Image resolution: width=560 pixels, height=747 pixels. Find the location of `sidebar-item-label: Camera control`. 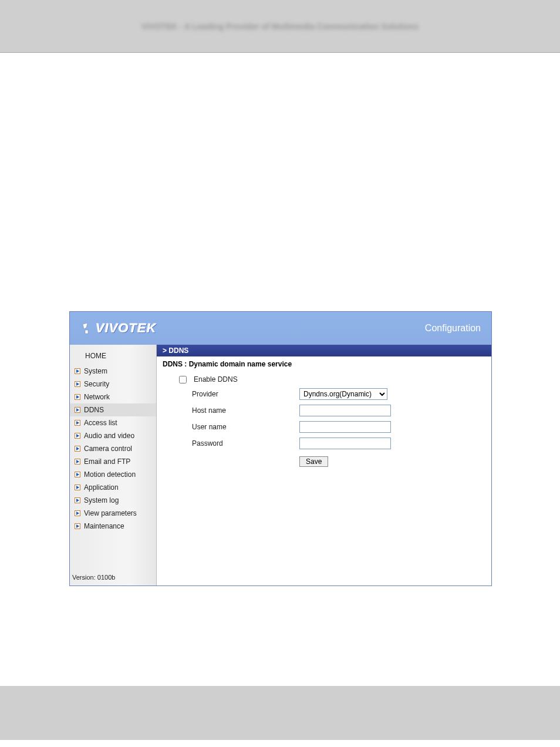

sidebar-item-label: Camera control is located at coordinates (108, 449).